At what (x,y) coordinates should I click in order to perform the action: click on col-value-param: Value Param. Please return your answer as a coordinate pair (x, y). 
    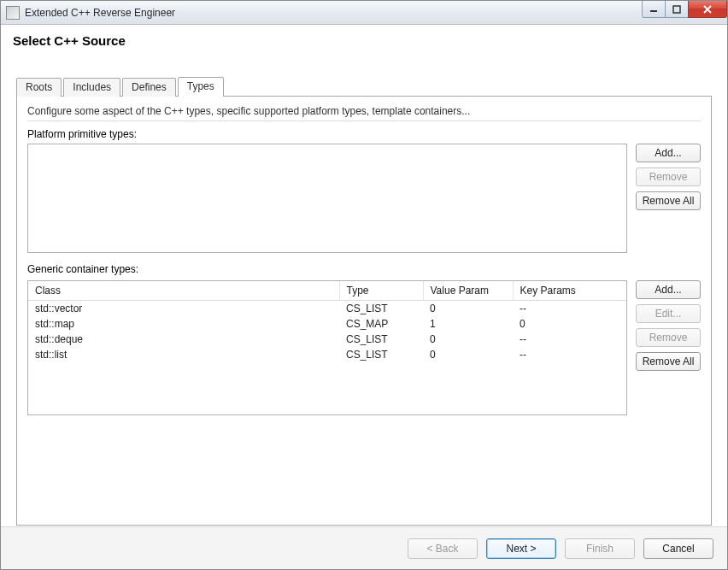
    Looking at the image, I should click on (468, 291).